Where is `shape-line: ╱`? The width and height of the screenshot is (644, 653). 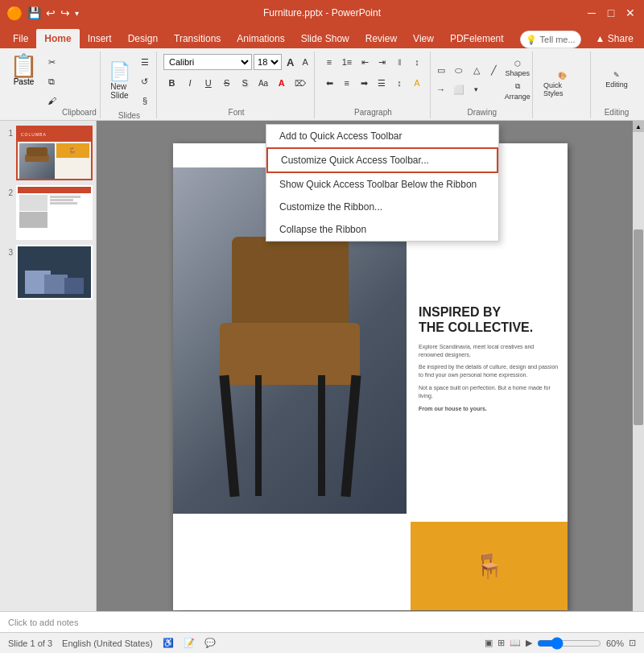
shape-line: ╱ is located at coordinates (494, 70).